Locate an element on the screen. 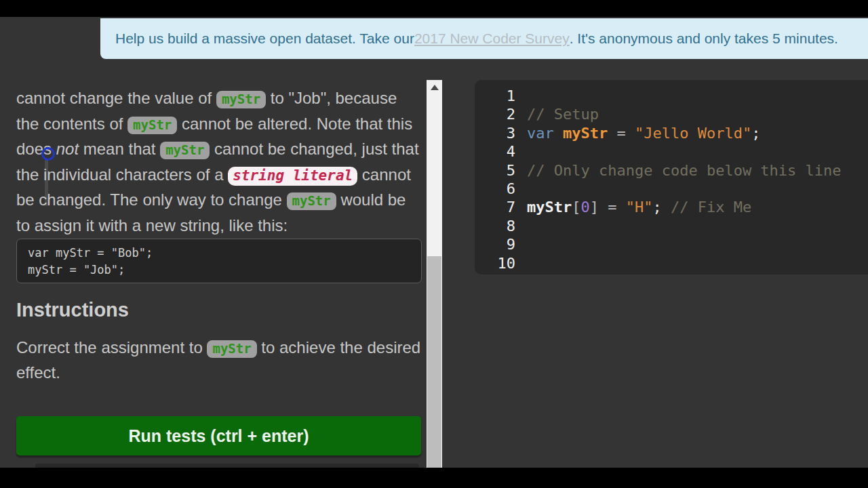 The width and height of the screenshot is (868, 488). mouse-click-indicator-icon is located at coordinates (48, 154).